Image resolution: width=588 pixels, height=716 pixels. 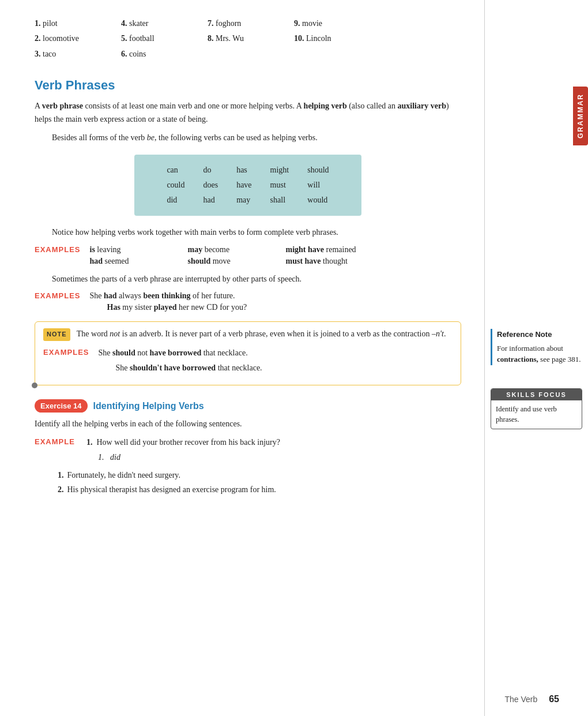 What do you see at coordinates (172, 489) in the screenshot?
I see `item-text: His physical therapist has designed an e…` at bounding box center [172, 489].